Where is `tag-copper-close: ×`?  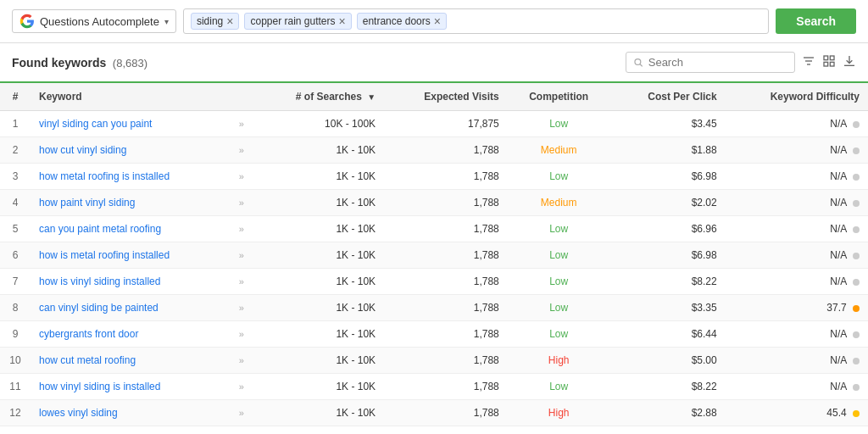
tag-copper-close: × is located at coordinates (342, 21).